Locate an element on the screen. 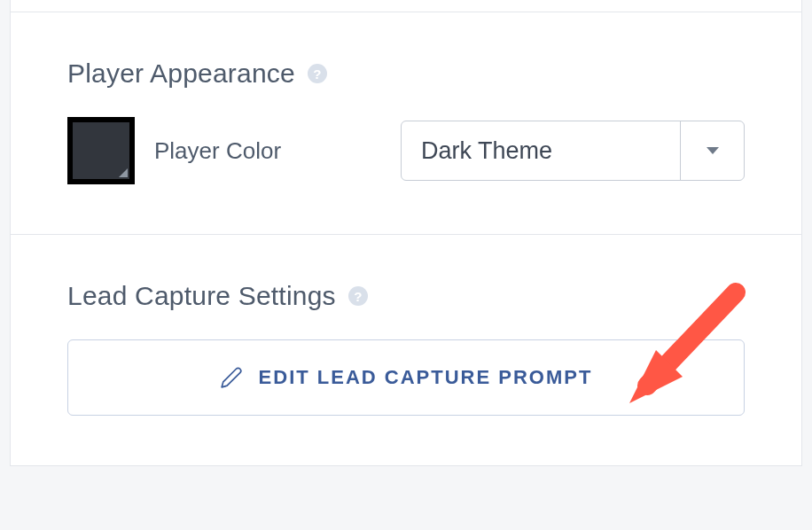 The image size is (812, 530). pencil-icon is located at coordinates (231, 378).